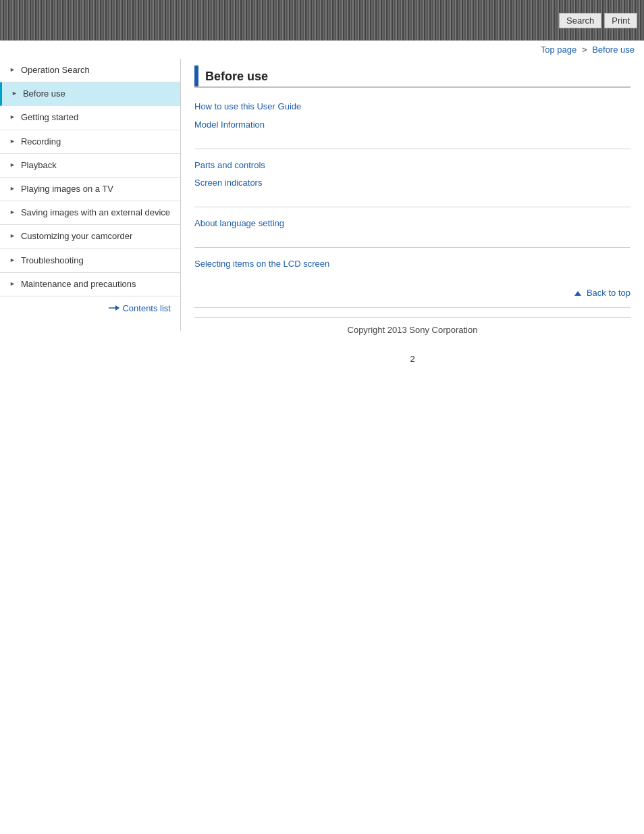 This screenshot has height=834, width=644. I want to click on breadcrumb-current: Before use, so click(613, 50).